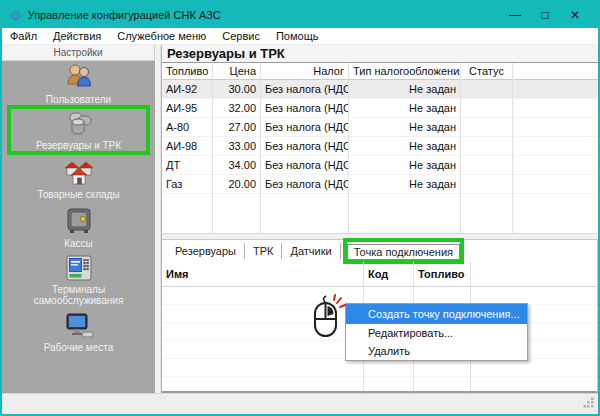  Describe the element at coordinates (187, 146) in the screenshot. I see `table-cell: АИ-98` at that location.